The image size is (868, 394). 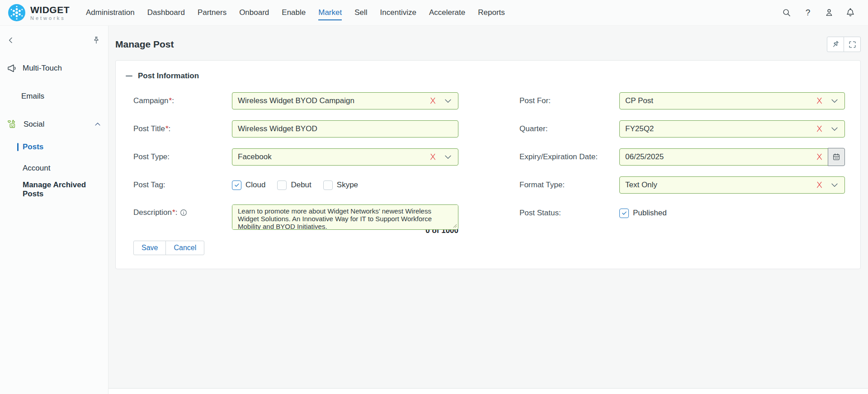 I want to click on sidebar-subitem-label: Manage Archived Posts, so click(x=65, y=190).